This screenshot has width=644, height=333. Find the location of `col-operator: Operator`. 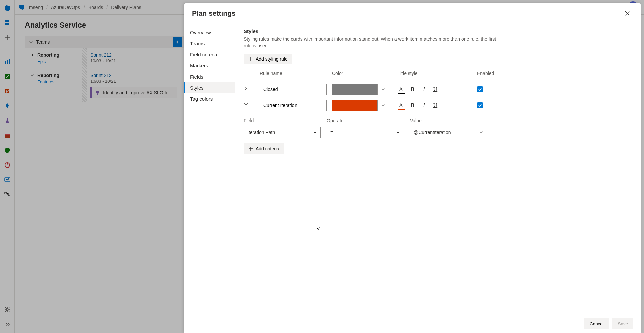

col-operator: Operator is located at coordinates (365, 121).